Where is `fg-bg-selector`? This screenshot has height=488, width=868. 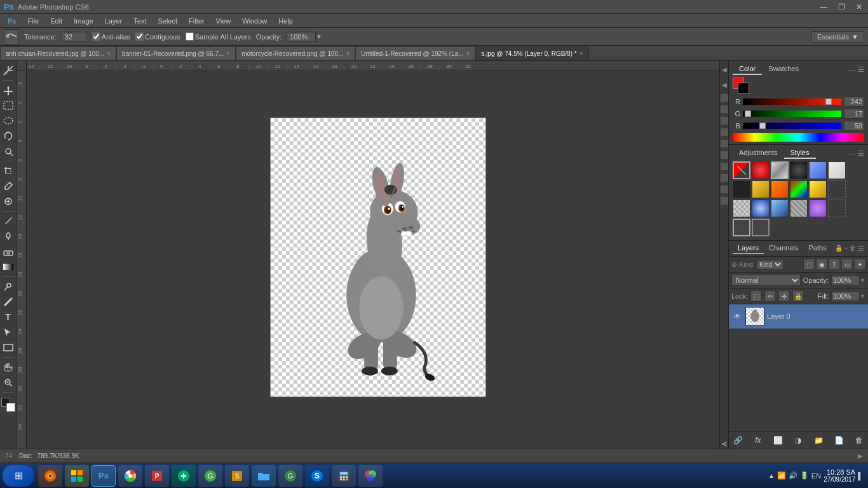
fg-bg-selector is located at coordinates (741, 86).